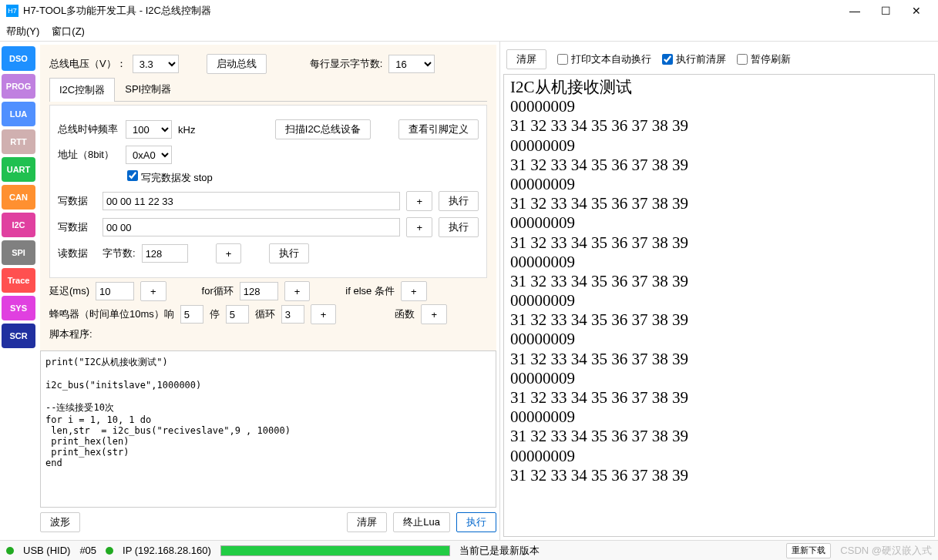  I want to click on clock-select: 100, so click(149, 129).